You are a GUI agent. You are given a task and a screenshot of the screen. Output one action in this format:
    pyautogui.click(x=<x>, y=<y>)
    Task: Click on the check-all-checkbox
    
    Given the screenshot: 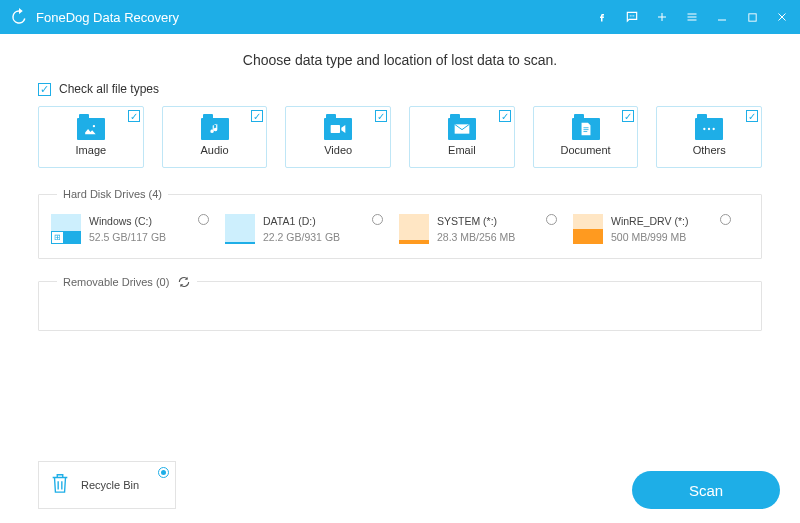 What is the action you would take?
    pyautogui.click(x=44, y=90)
    